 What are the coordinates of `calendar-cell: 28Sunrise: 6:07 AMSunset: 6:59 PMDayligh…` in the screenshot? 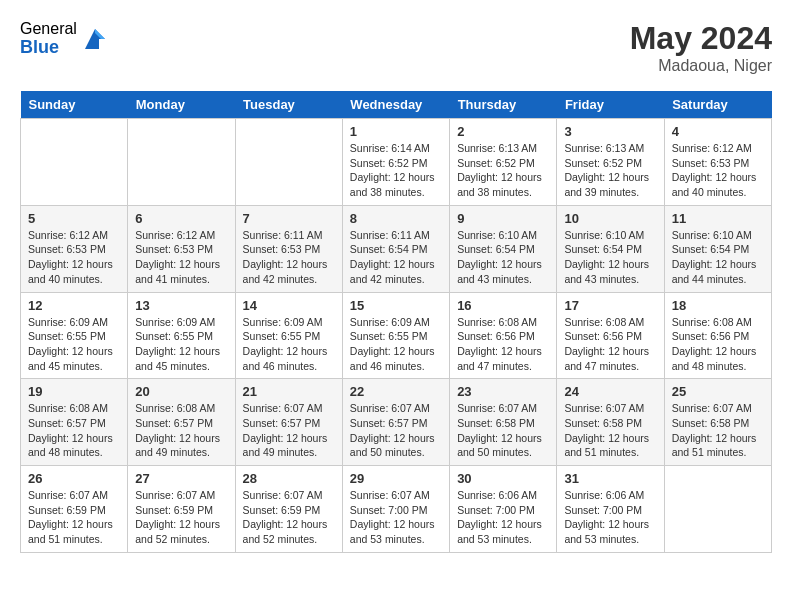 It's located at (288, 510).